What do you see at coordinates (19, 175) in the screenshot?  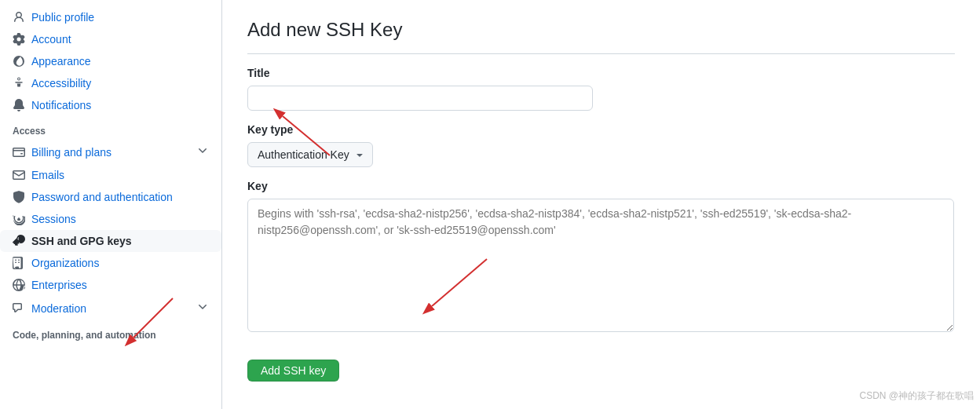 I see `mail-icon` at bounding box center [19, 175].